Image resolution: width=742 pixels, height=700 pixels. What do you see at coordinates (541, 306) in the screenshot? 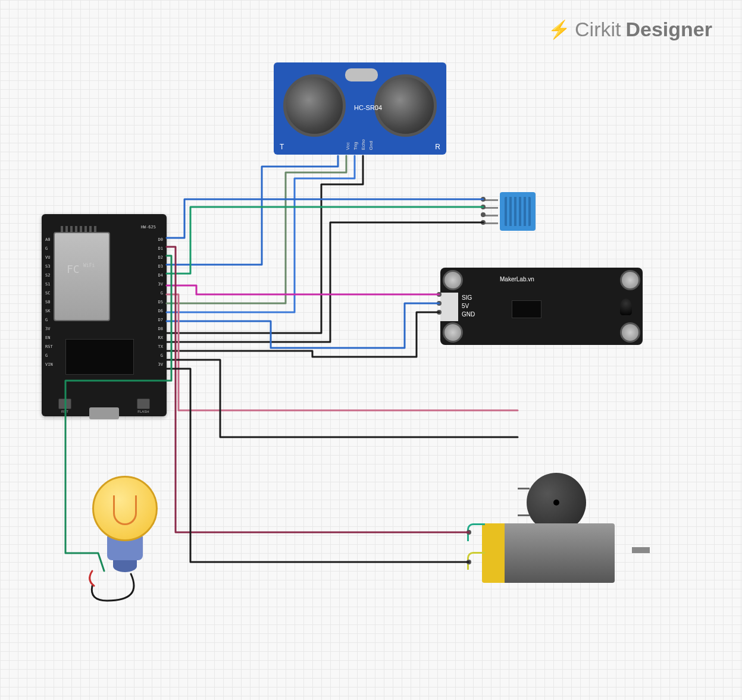
I see `component-flame-sensor: SIG 5V GND MakerLab.vn` at bounding box center [541, 306].